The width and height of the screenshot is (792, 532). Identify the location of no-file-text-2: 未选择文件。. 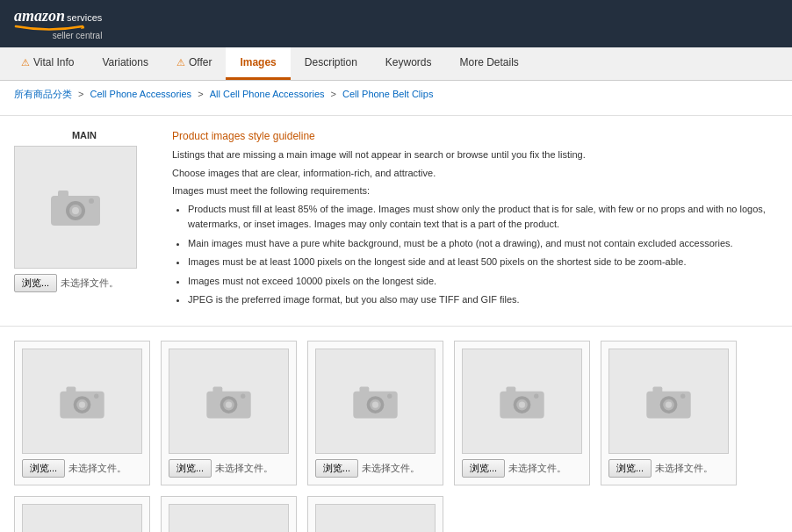
(391, 469).